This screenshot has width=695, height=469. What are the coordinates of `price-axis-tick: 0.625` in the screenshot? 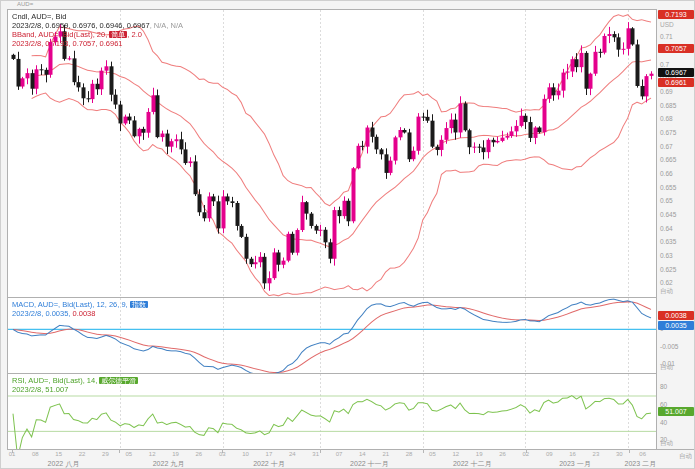 It's located at (668, 268).